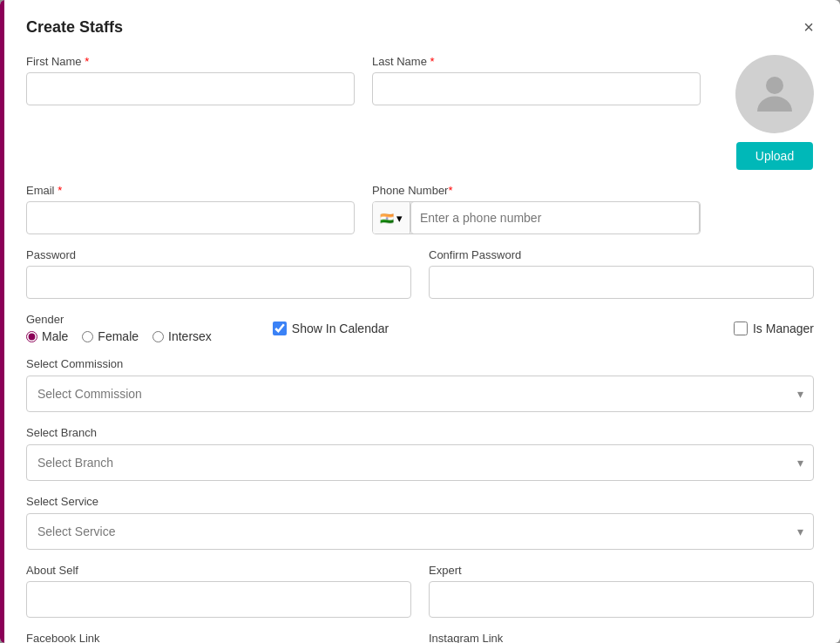  I want to click on phone-flag-dropdown: 🇮🇳 ▾, so click(392, 218).